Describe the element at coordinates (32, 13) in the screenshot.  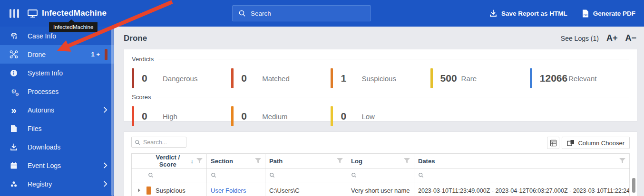
I see `machine-icon` at that location.